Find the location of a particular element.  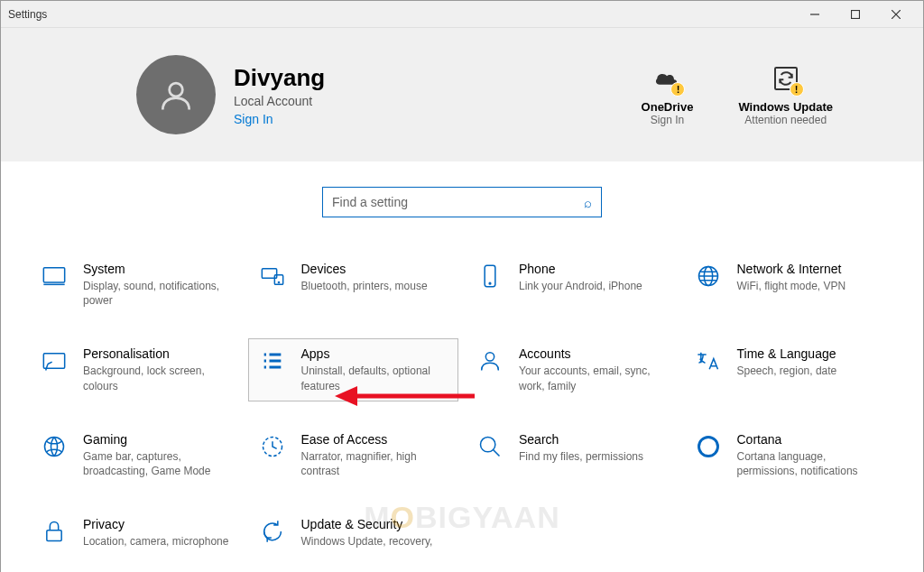

privacy-icon is located at coordinates (54, 531).